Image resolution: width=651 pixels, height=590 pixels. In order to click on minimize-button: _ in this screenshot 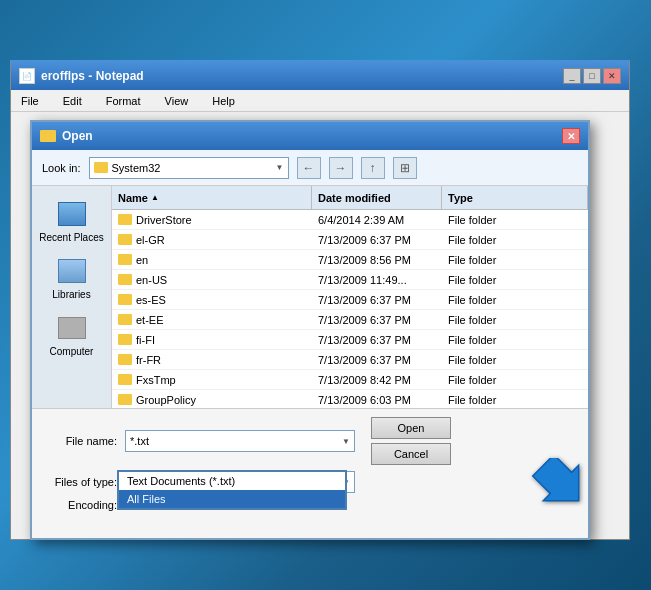, I will do `click(572, 76)`.